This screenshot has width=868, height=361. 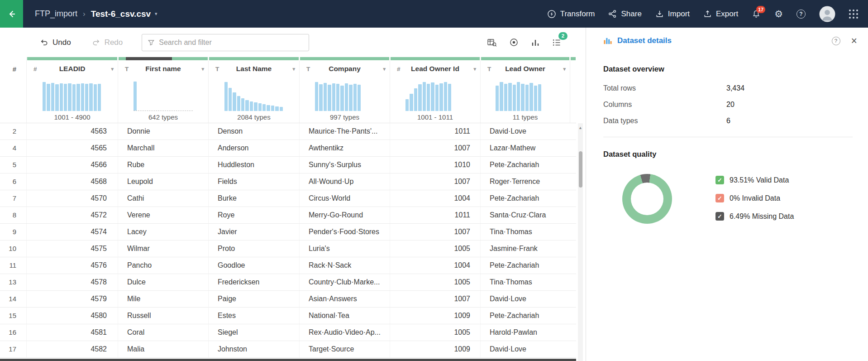 What do you see at coordinates (288, 360) in the screenshot?
I see `horizontal-scrollbar` at bounding box center [288, 360].